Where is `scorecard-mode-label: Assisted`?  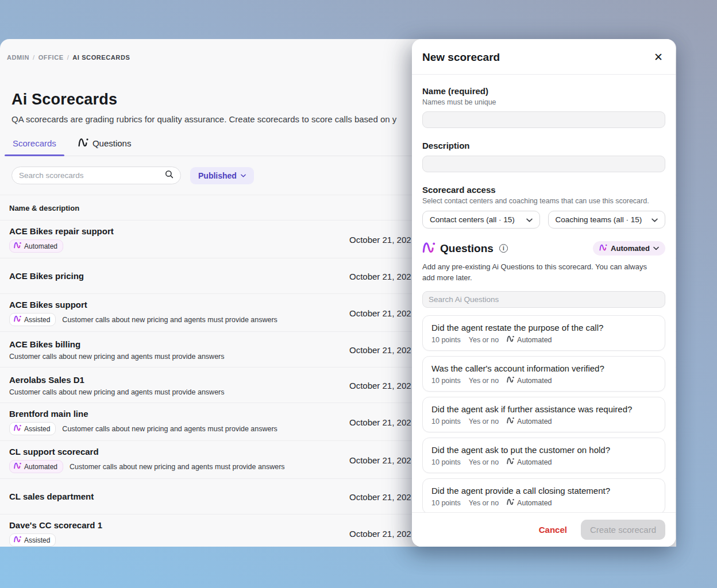 scorecard-mode-label: Assisted is located at coordinates (37, 320).